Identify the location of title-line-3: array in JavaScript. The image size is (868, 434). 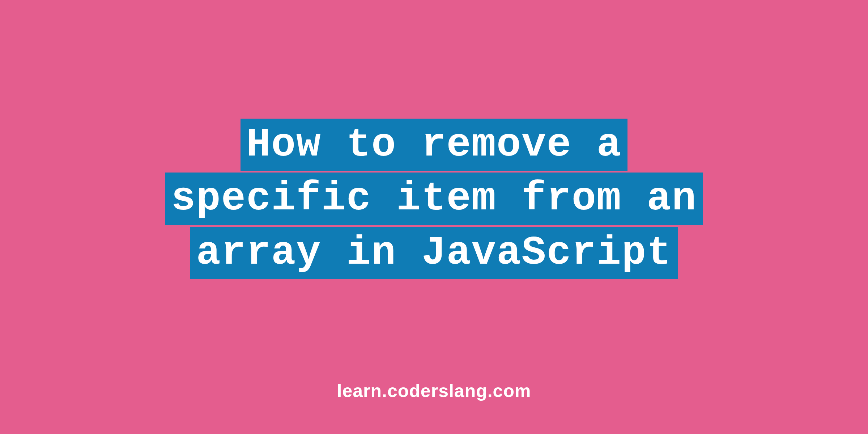
(434, 253).